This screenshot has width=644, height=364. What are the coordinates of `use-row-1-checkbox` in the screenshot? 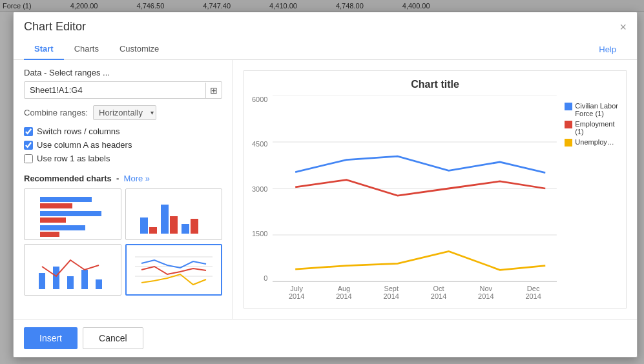 It's located at (28, 159).